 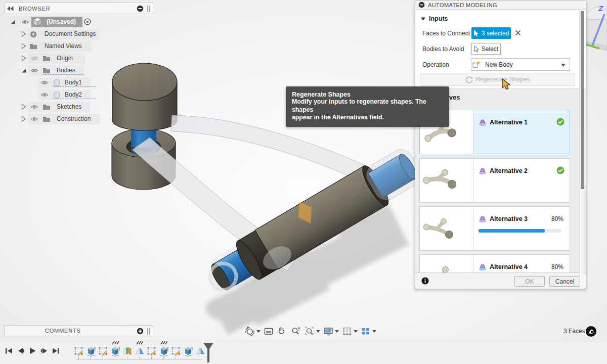 What do you see at coordinates (366, 331) in the screenshot?
I see `viewports-icon` at bounding box center [366, 331].